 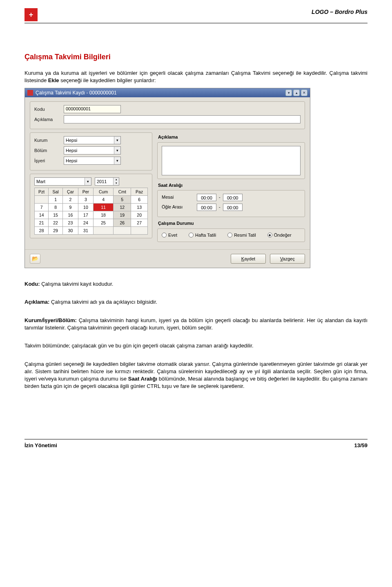 I want to click on cancel-button: Vazgeç, so click(x=287, y=259).